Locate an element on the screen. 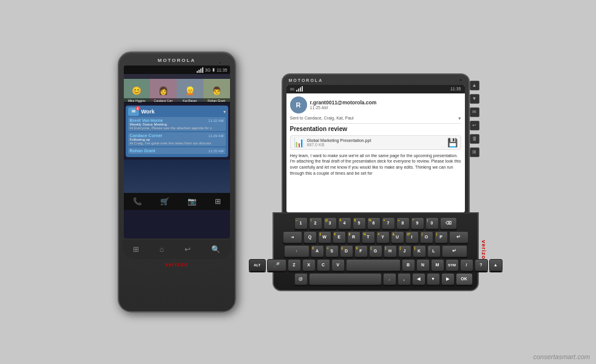  key-w: £W is located at coordinates (325, 237).